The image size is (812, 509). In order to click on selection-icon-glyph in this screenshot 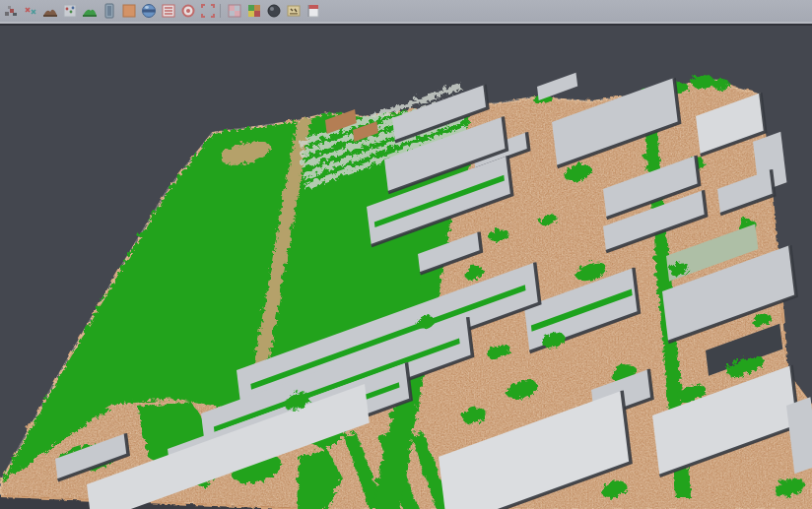, I will do `click(208, 11)`.